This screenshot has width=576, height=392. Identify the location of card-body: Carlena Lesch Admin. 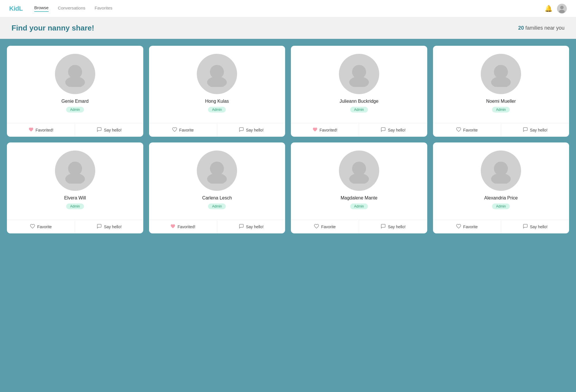
(217, 179).